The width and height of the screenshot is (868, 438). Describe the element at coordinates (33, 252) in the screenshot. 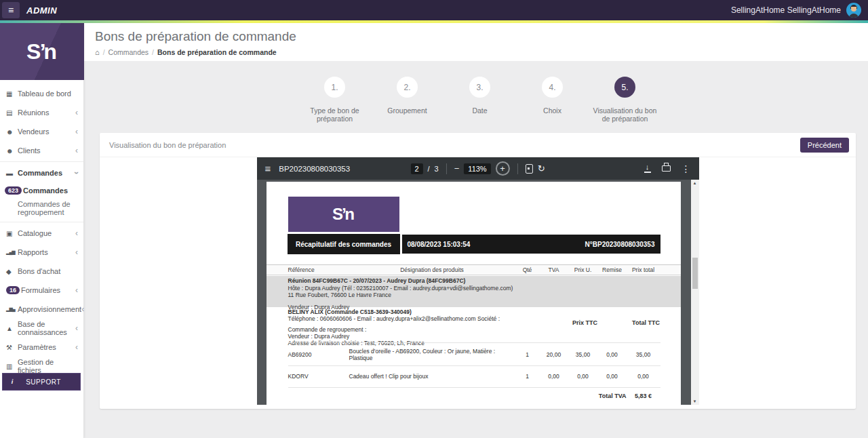

I see `sidebar-item-label: Rapports` at that location.